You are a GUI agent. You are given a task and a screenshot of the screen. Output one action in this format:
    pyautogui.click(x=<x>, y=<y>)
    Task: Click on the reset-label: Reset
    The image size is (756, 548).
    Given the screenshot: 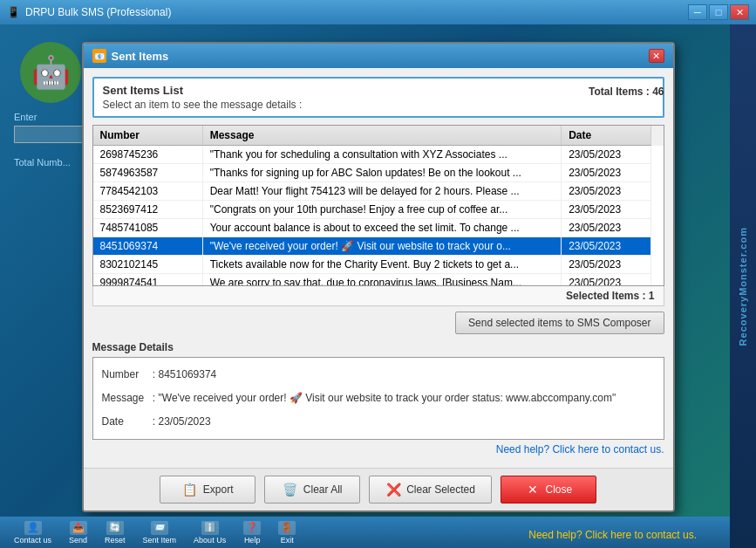 What is the action you would take?
    pyautogui.click(x=115, y=540)
    